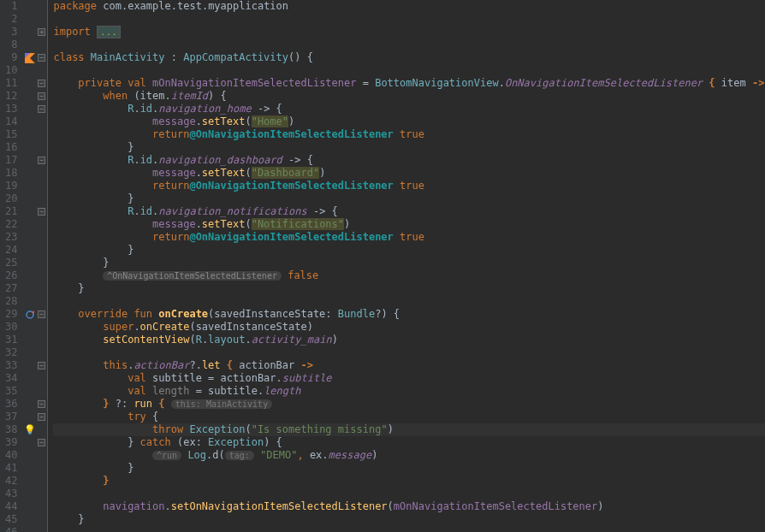  I want to click on code-line: R.id.navigation_dashboard -> {, so click(409, 161).